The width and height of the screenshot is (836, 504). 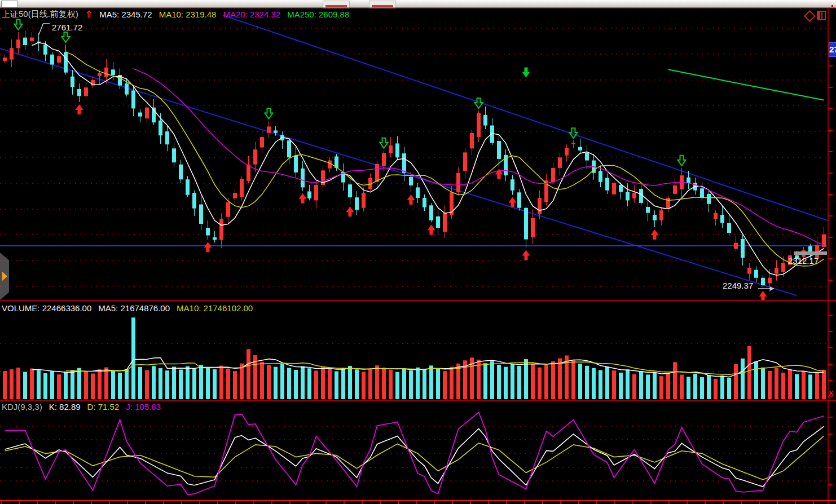 I want to click on axis-price-label: 27, so click(x=833, y=50).